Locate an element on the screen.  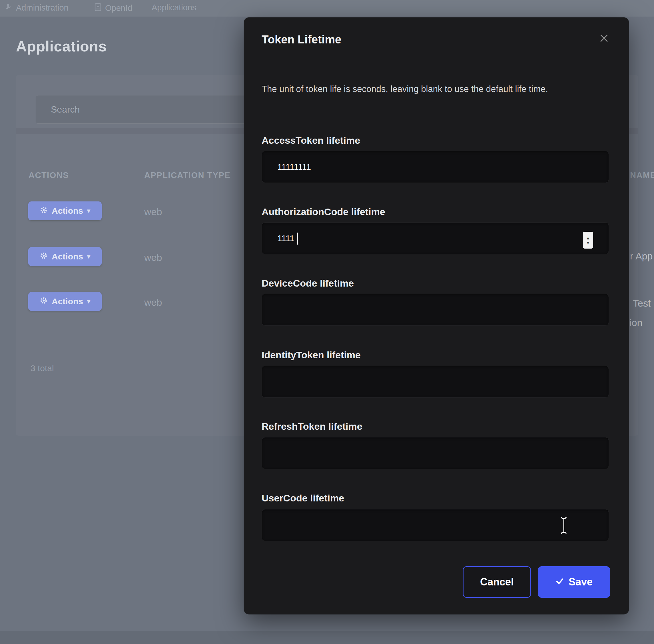
save-button: Save is located at coordinates (574, 582).